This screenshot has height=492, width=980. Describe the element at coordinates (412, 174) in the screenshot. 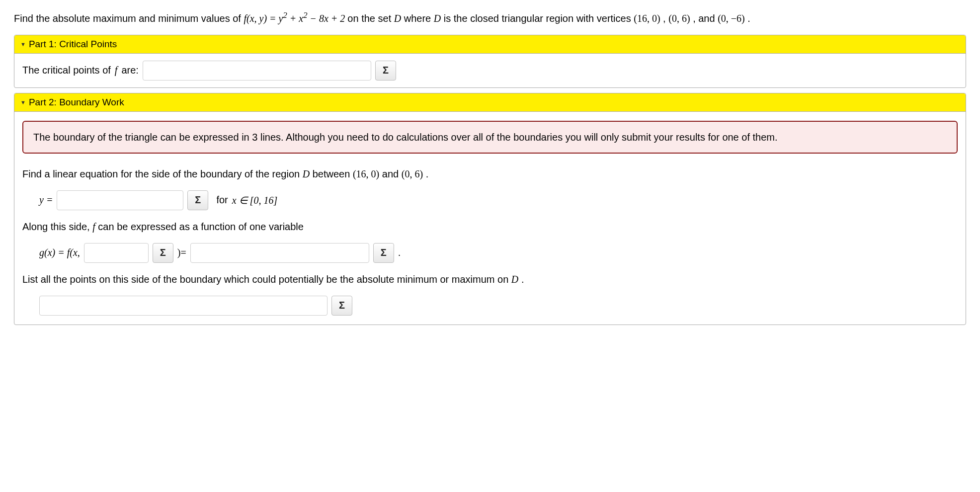

I see `point-2: (0, 3)` at that location.